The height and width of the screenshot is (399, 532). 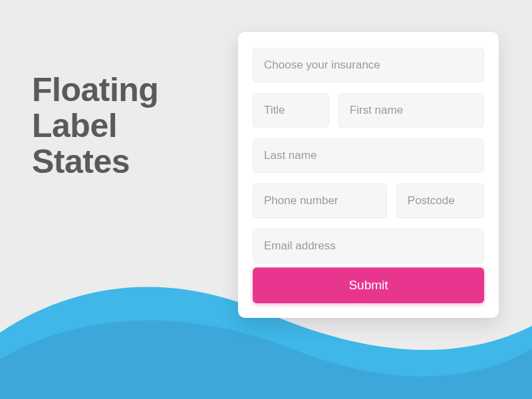 I want to click on first-name-field: First name, so click(x=411, y=110).